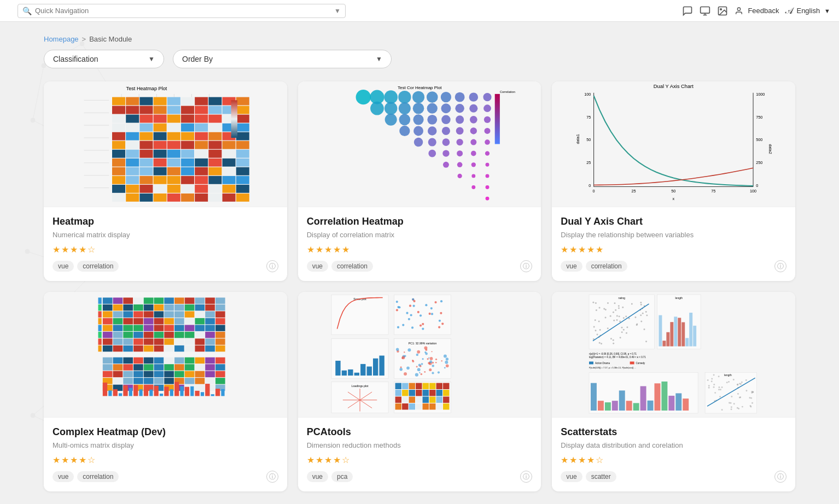 The width and height of the screenshot is (839, 504). I want to click on card-title-heatmap: Heatmap, so click(165, 222).